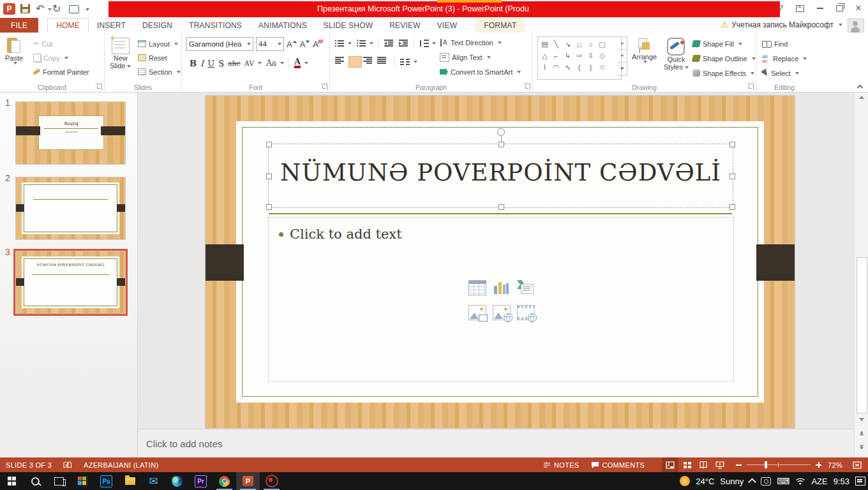 The width and height of the screenshot is (868, 490). I want to click on change-case-button: Aa, so click(271, 63).